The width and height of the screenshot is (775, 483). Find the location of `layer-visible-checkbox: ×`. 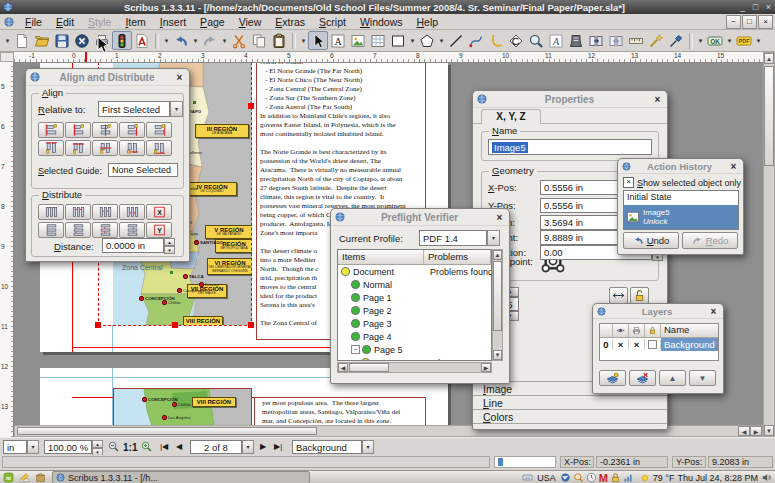

layer-visible-checkbox: × is located at coordinates (621, 344).